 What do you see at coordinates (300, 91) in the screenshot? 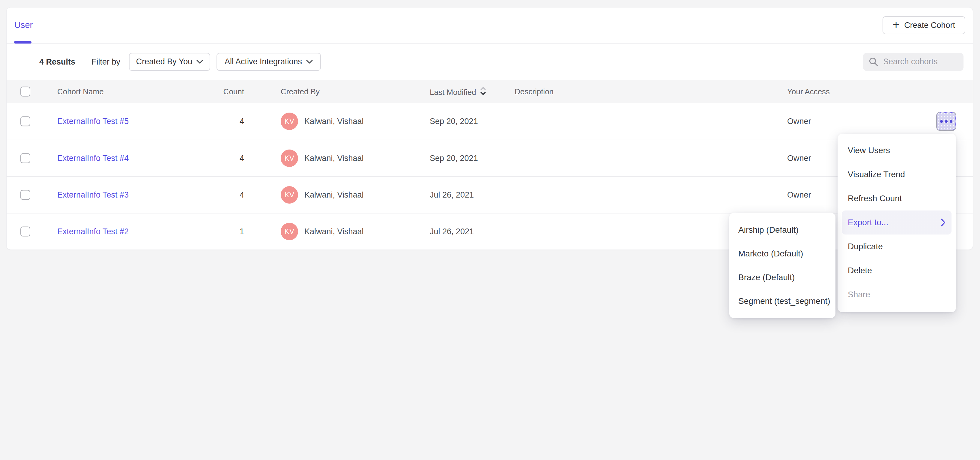
I see `header-created-by: Created By` at bounding box center [300, 91].